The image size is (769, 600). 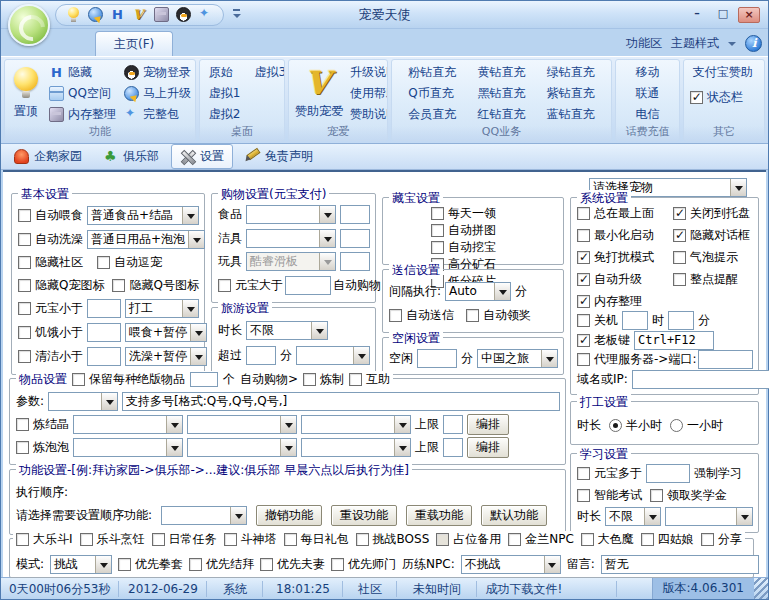 I want to click on work-half-hour-radio: 半小时, so click(x=636, y=426).